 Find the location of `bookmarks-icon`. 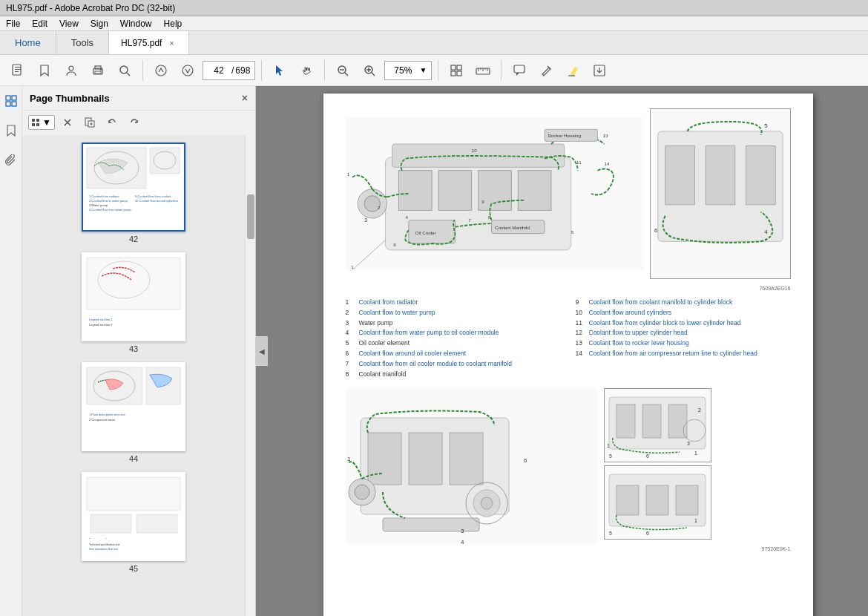

bookmarks-icon is located at coordinates (11, 131).